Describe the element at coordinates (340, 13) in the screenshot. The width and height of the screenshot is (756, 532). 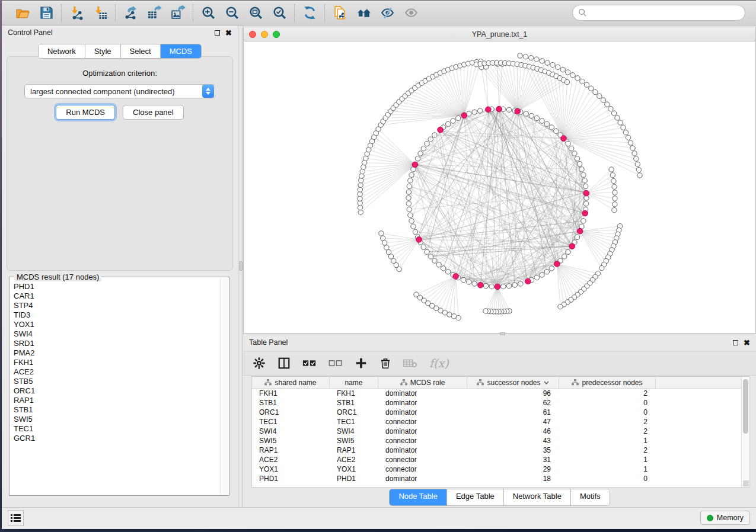
I see `copy-style-icon` at that location.